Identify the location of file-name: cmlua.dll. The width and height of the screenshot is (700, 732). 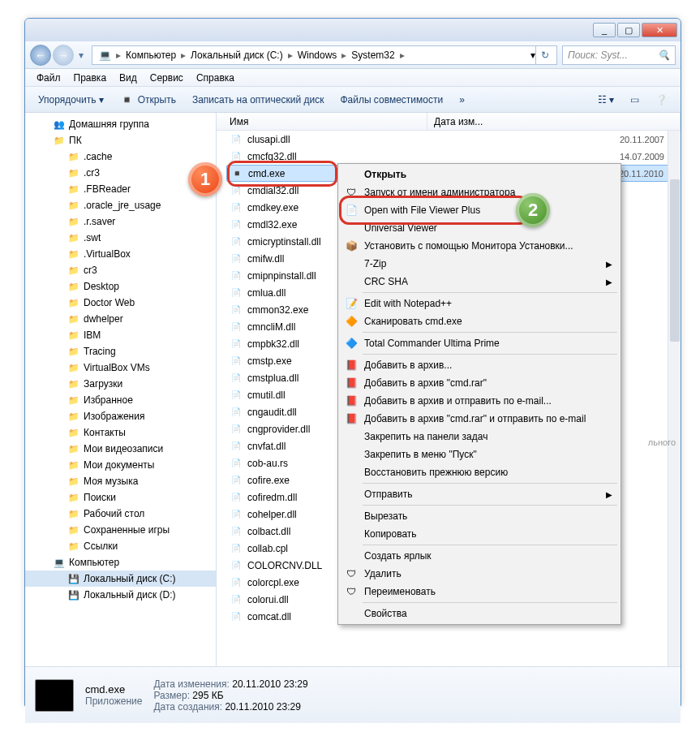
(266, 293).